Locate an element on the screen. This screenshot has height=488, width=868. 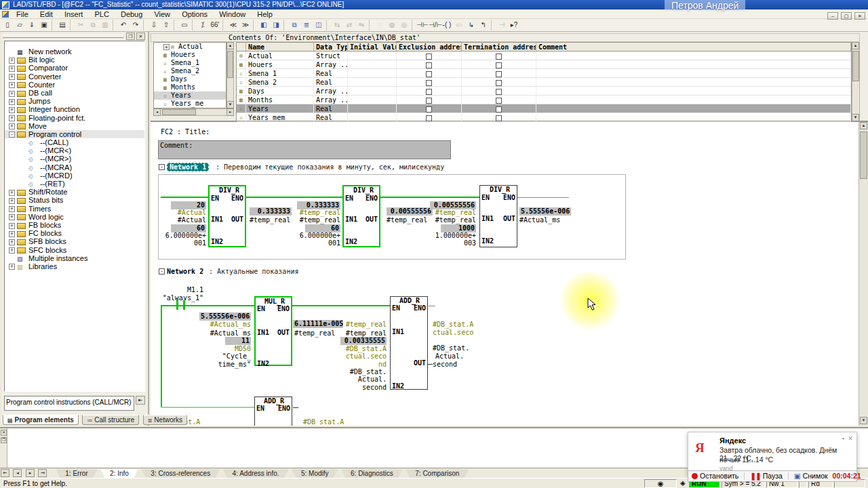
panel-close-button: ✕ is located at coordinates (141, 37).